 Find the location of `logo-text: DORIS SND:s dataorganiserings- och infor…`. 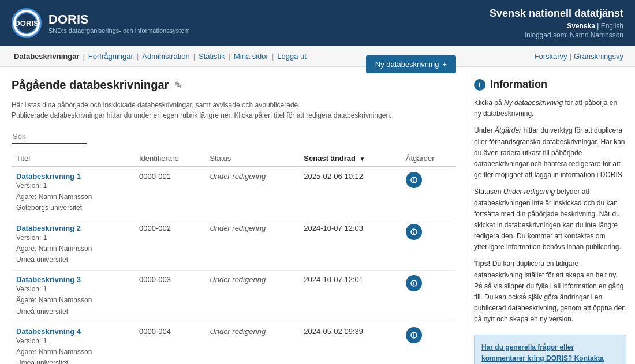

logo-text: DORIS SND:s dataorganiserings- och infor… is located at coordinates (119, 23).